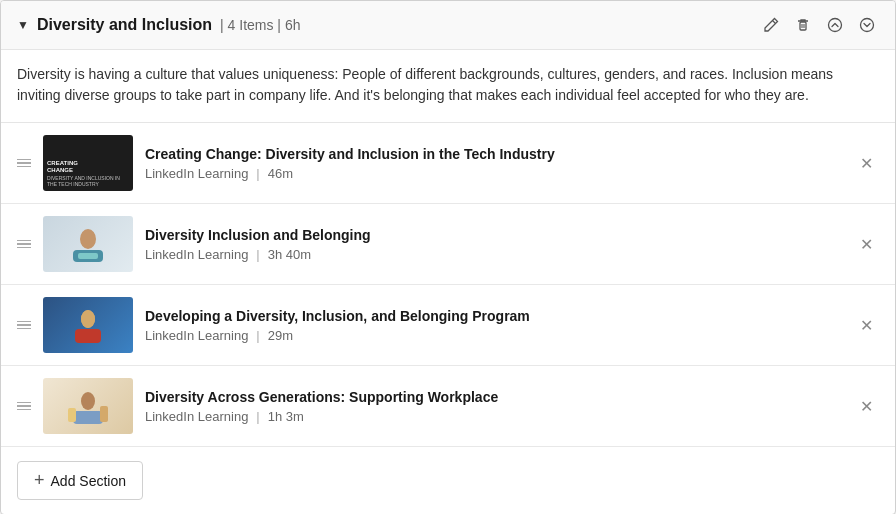 This screenshot has height=514, width=896. What do you see at coordinates (494, 235) in the screenshot?
I see `item-title: Diversity Inclusion and Belonging` at bounding box center [494, 235].